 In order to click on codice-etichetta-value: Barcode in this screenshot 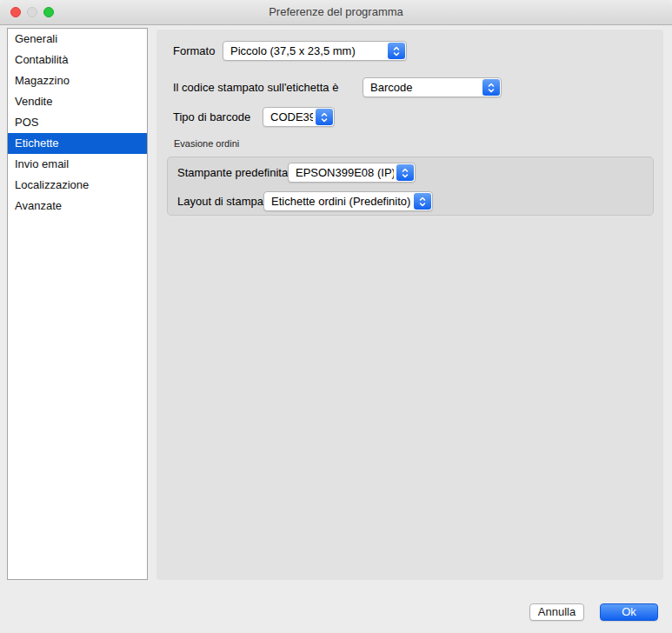, I will do `click(425, 87)`.